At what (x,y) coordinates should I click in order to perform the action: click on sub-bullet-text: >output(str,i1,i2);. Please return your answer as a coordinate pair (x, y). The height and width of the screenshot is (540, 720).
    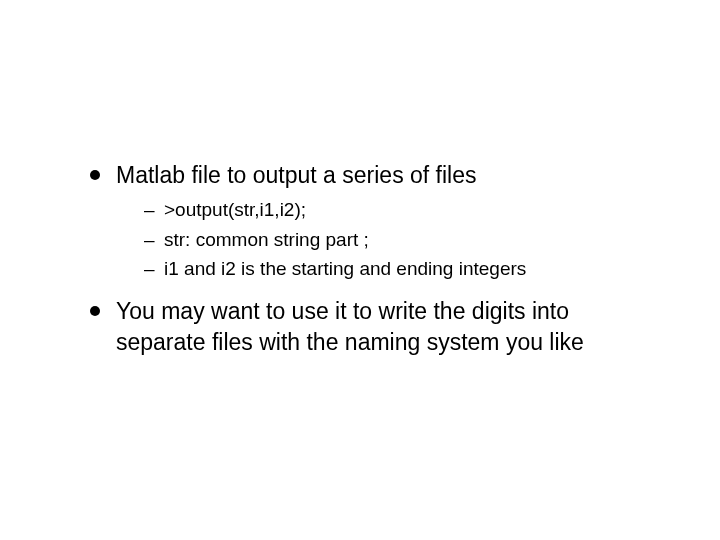
    Looking at the image, I should click on (235, 210).